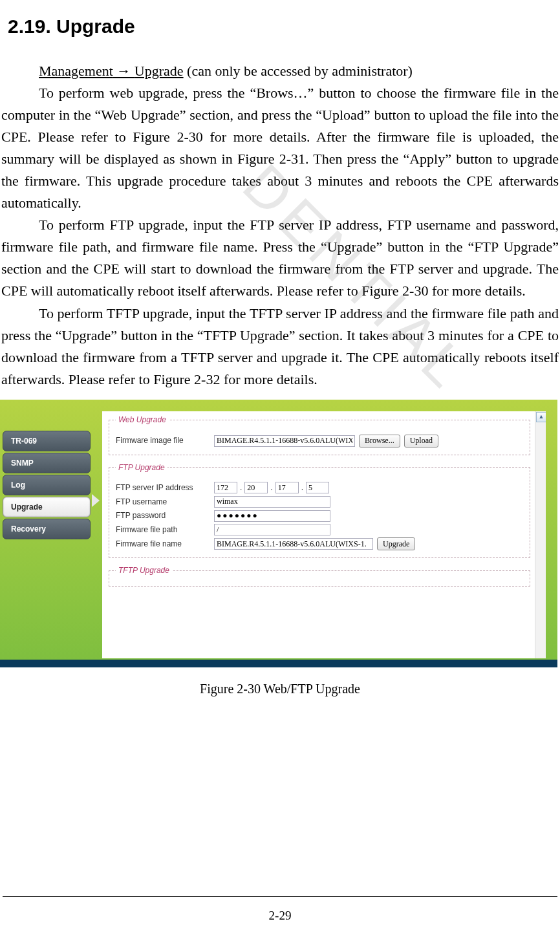 The width and height of the screenshot is (560, 939). What do you see at coordinates (47, 485) in the screenshot?
I see `sidebar-item-log: Log` at bounding box center [47, 485].